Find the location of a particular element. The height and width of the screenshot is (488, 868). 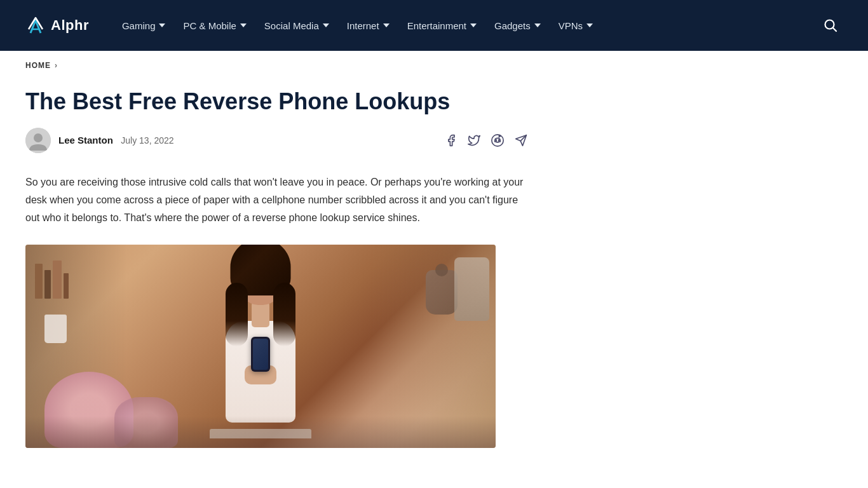

article-title: The Best Free Reverse Phone Lookups is located at coordinates (276, 102).